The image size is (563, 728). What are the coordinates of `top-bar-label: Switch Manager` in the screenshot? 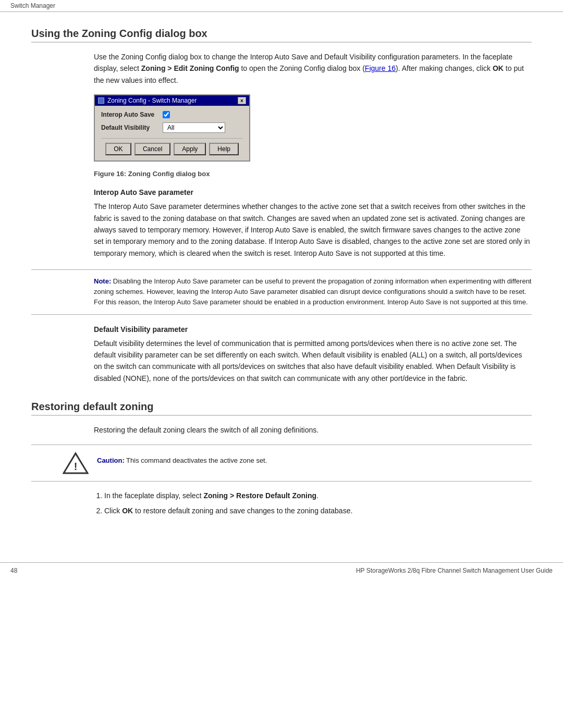 It's located at (33, 6).